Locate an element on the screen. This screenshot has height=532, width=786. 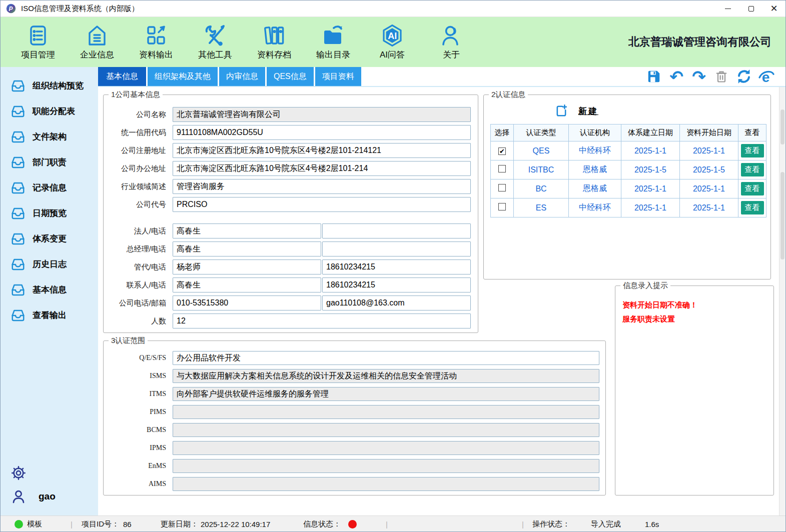
field-label: Q/E/S/FS is located at coordinates (140, 358).